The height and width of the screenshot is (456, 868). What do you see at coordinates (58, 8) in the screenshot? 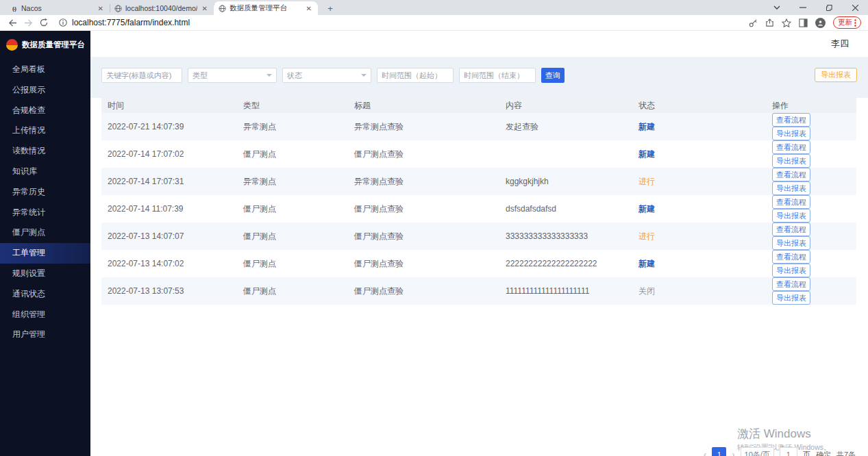
I see `tab-title: Nacos` at bounding box center [58, 8].